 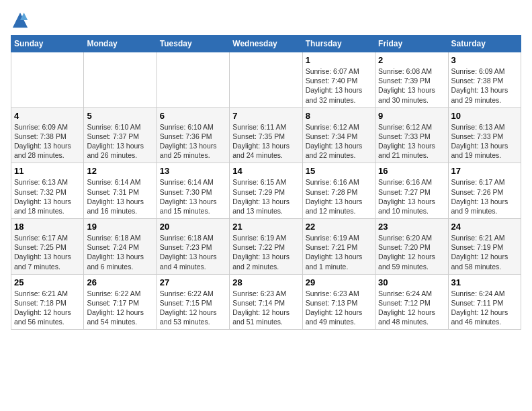 What do you see at coordinates (266, 136) in the screenshot?
I see `calendar-week-2: 4Sunrise: 6:09 AM Sunset: 7:38 PM Daylig…` at bounding box center [266, 136].